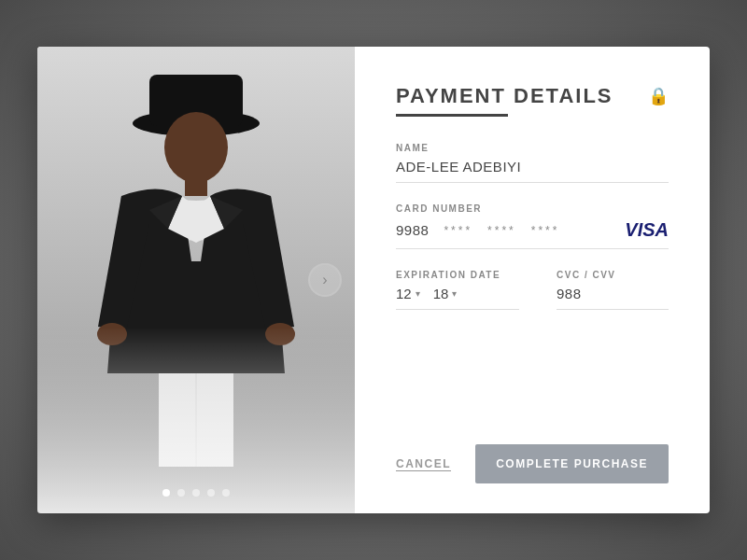 The image size is (747, 560). What do you see at coordinates (458, 298) in the screenshot?
I see `expiry-select-row: 12 ▾ 18 ▾` at bounding box center [458, 298].